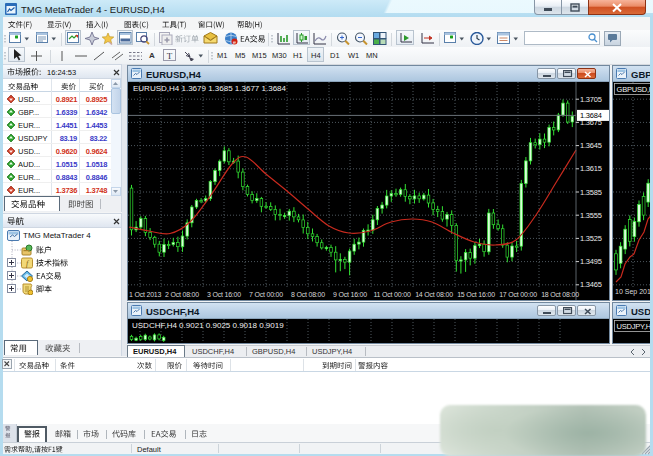 Image resolution: width=653 pixels, height=456 pixels. Describe the element at coordinates (635, 326) in the screenshot. I see `svg-text: USDJPY,H4 9` at that location.